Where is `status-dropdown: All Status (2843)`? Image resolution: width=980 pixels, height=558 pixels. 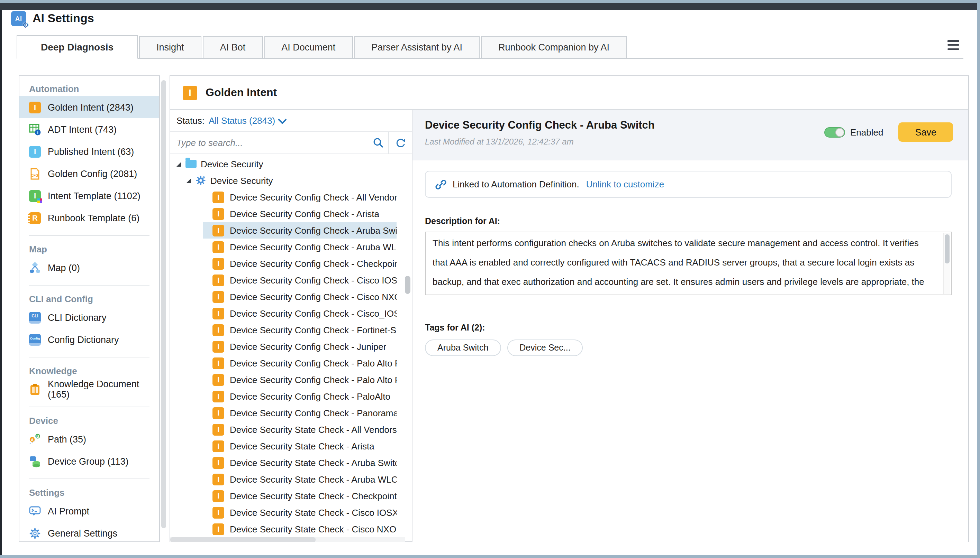 status-dropdown: All Status (2843) is located at coordinates (246, 120).